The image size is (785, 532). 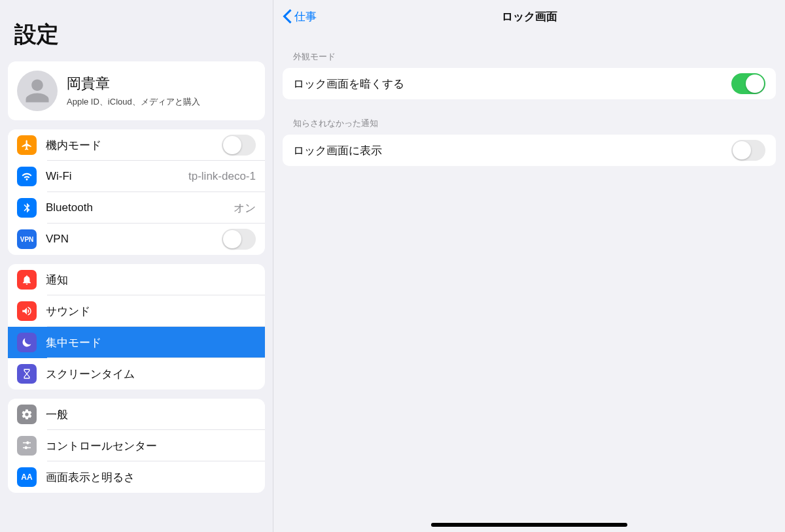 I want to click on sidebar-item-label: Wi-Fi, so click(x=59, y=176).